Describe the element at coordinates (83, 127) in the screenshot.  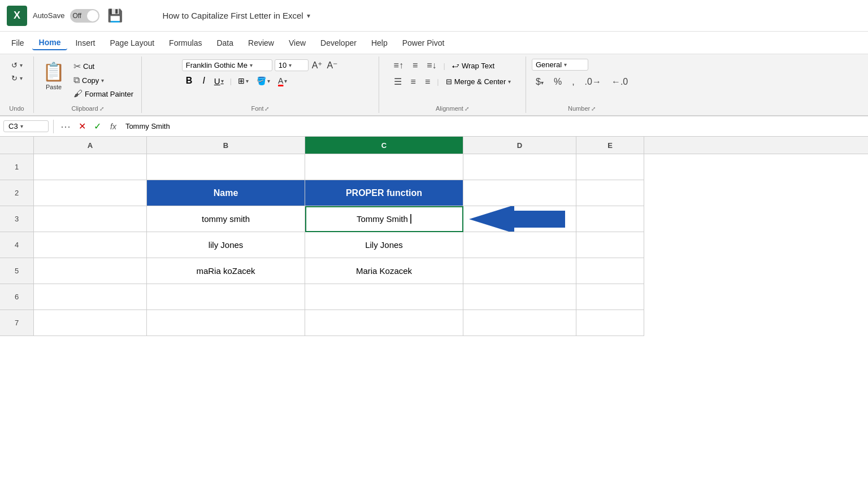
I see `cancel-button: ✕` at that location.